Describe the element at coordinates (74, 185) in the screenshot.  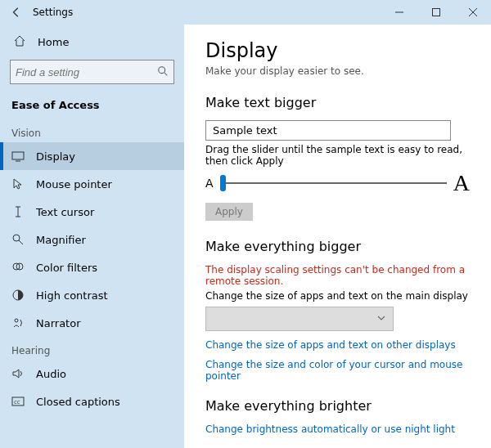
I see `sidebar-item-label: Mouse pointer` at that location.